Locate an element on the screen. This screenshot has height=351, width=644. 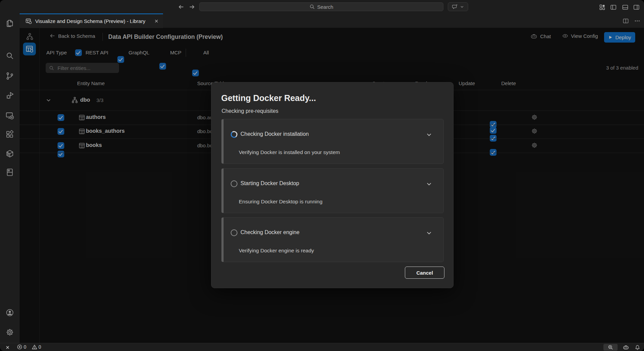
spinner-icon is located at coordinates (234, 134).